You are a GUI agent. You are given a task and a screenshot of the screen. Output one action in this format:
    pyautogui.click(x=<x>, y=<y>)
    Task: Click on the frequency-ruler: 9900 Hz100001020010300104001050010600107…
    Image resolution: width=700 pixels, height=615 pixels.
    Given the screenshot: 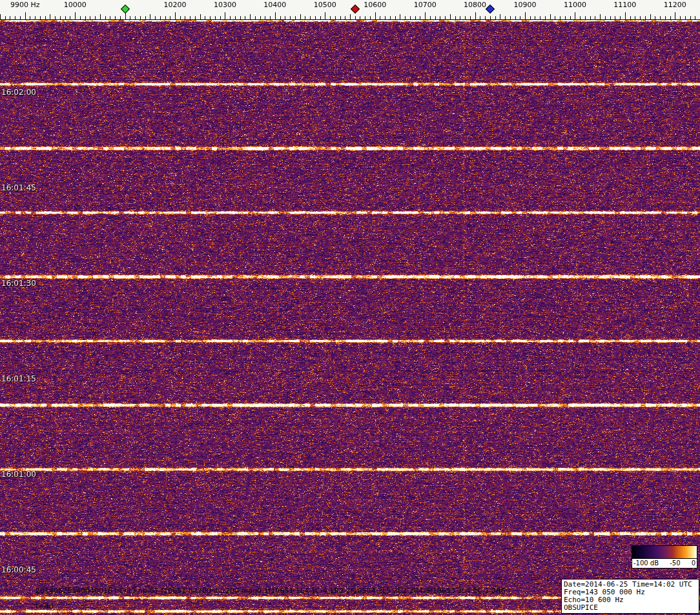 What is the action you would take?
    pyautogui.click(x=350, y=10)
    